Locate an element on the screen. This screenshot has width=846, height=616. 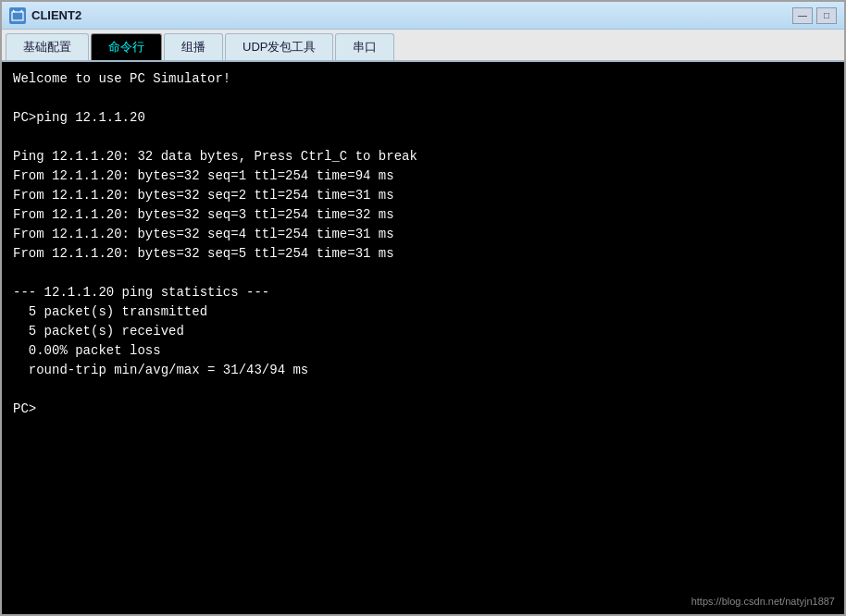
tab-group: 组播 is located at coordinates (193, 46).